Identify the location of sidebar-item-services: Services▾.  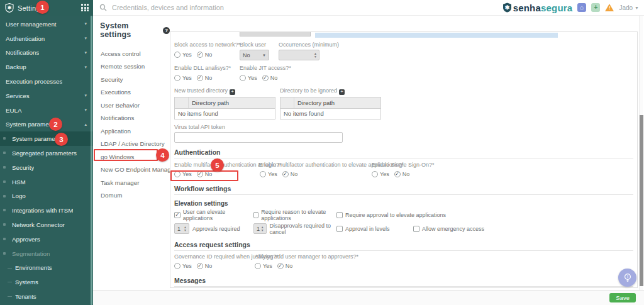
(47, 96).